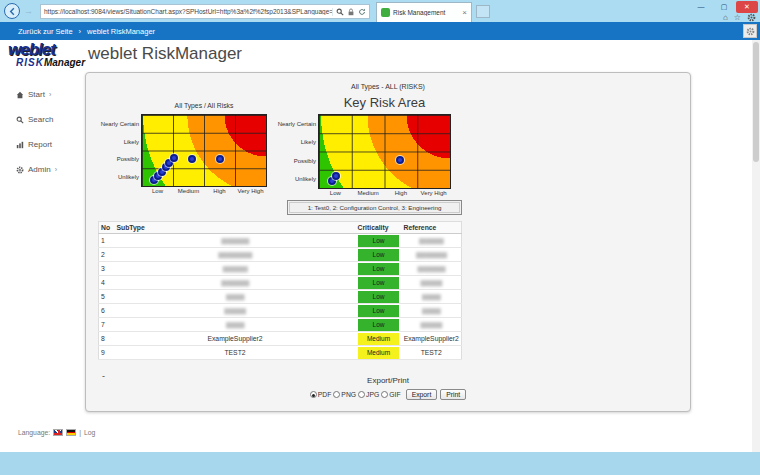 Image resolution: width=760 pixels, height=475 pixels. I want to click on table-row: 4█████████Low███████, so click(280, 283).